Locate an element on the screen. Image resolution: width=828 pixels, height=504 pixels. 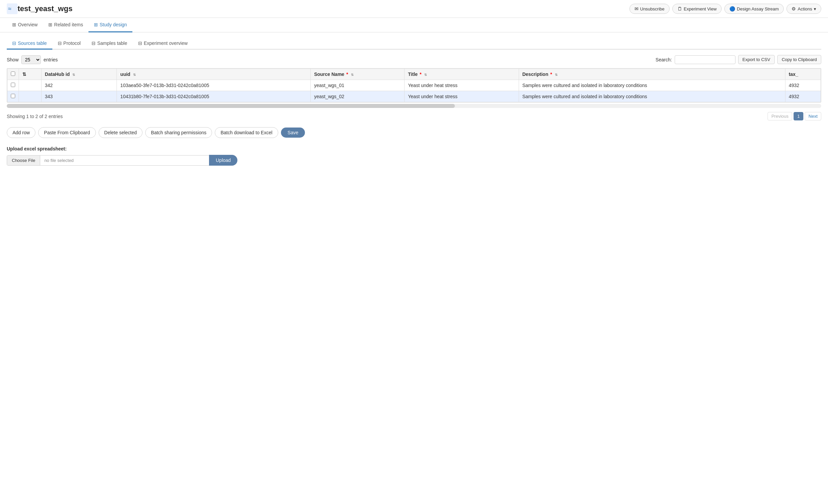
row-source-name: yeast_wgs_01 is located at coordinates (358, 86).